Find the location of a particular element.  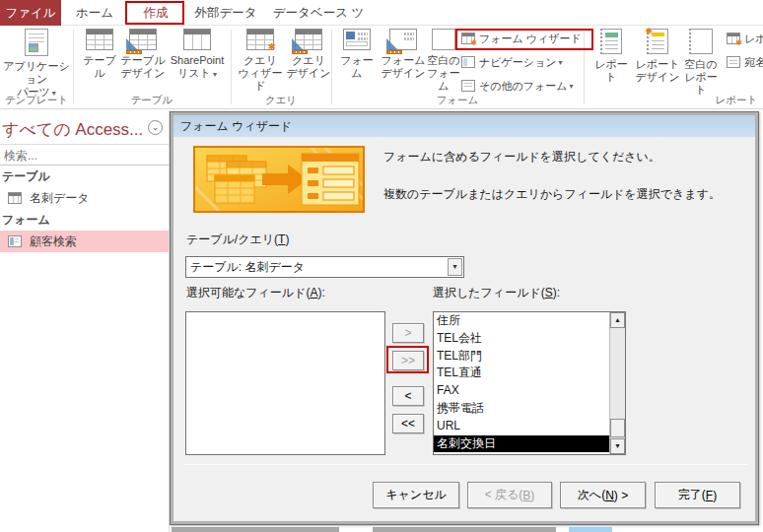

group-label-tables: テーブル is located at coordinates (152, 100).